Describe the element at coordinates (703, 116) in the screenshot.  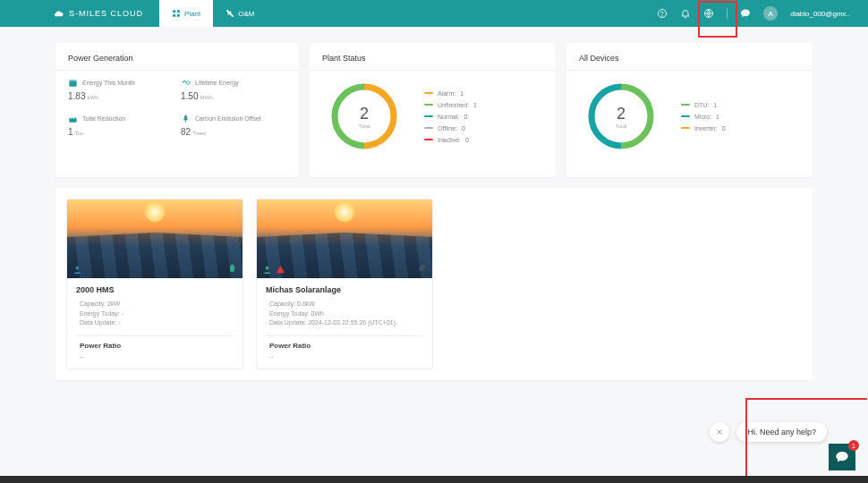
I see `legend-micro: Micro: 1` at that location.